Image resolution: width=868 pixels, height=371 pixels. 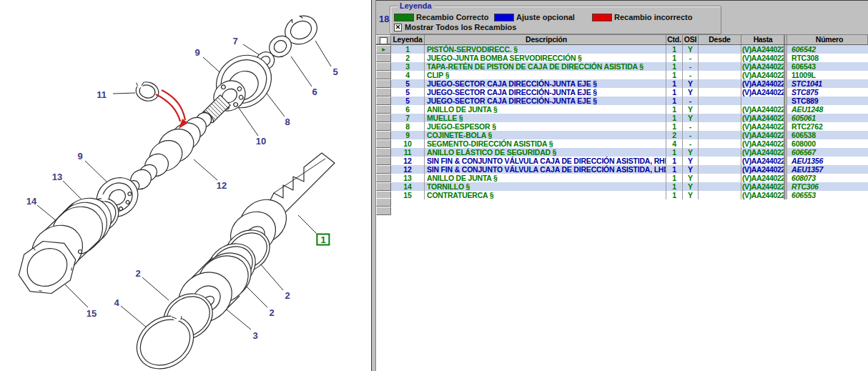 I want to click on cell-leyenda: 11, so click(x=408, y=152).